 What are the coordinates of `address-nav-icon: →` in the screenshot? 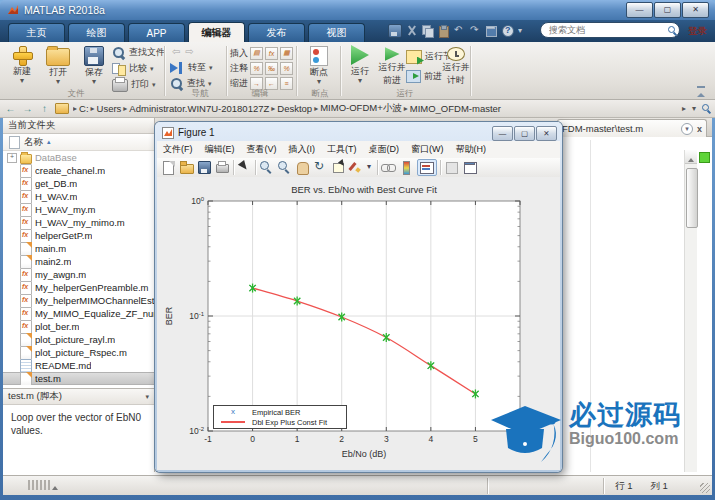 It's located at (28, 108).